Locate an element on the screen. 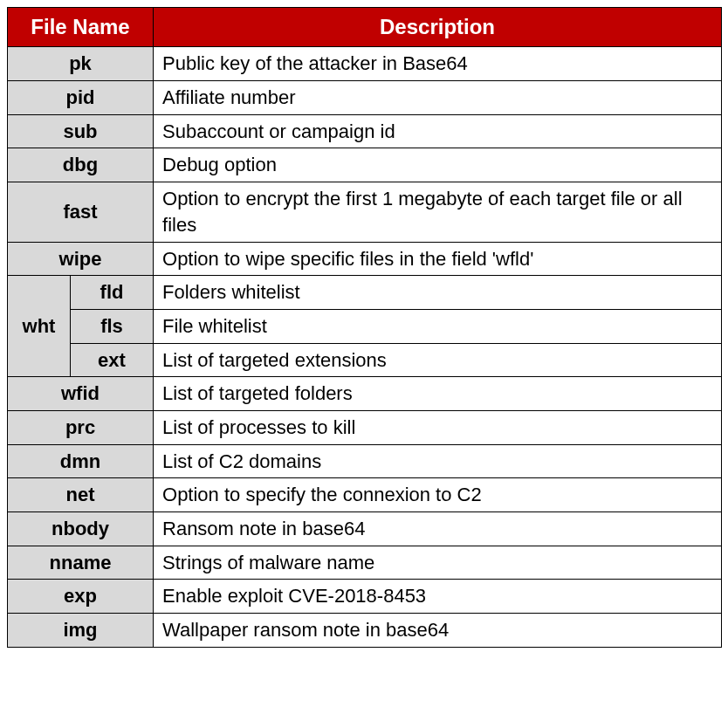 The height and width of the screenshot is (714, 728). field-name: wipe is located at coordinates (80, 258).